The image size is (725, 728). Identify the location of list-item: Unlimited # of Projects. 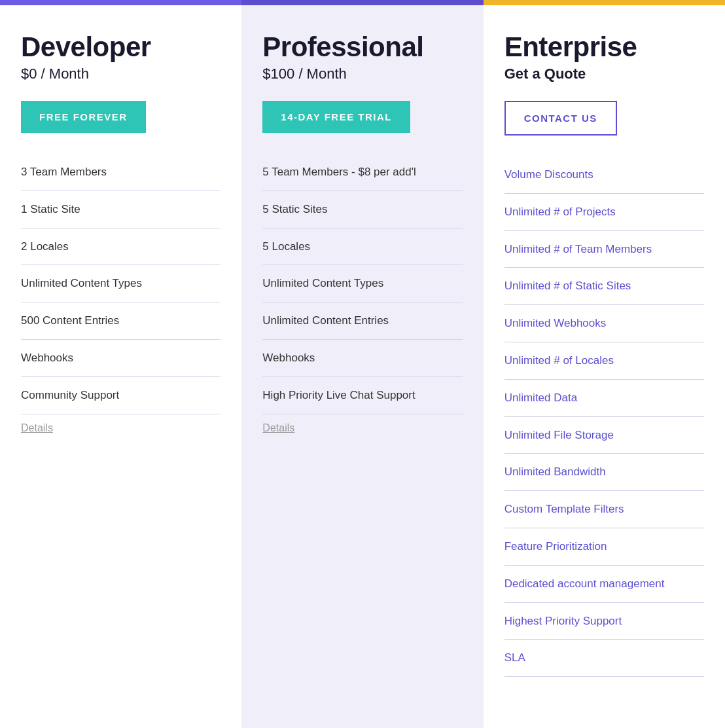
(605, 212).